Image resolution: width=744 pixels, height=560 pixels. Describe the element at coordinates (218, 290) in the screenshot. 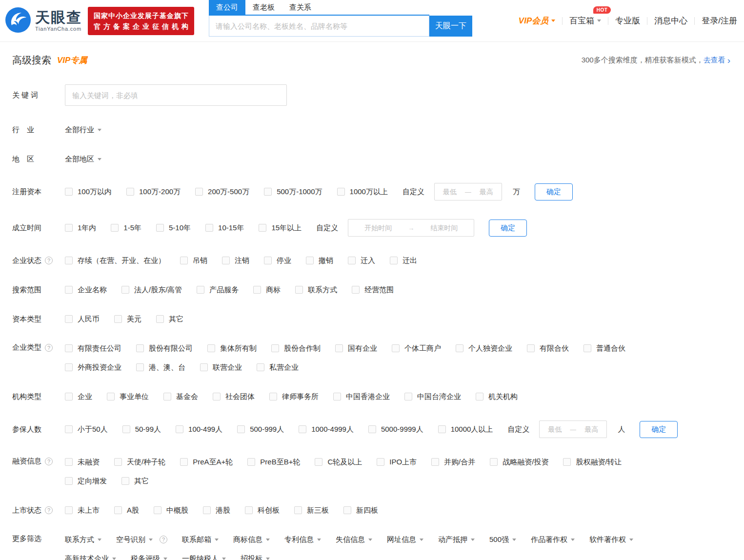

I see `checkbox-option: 产品服务` at that location.